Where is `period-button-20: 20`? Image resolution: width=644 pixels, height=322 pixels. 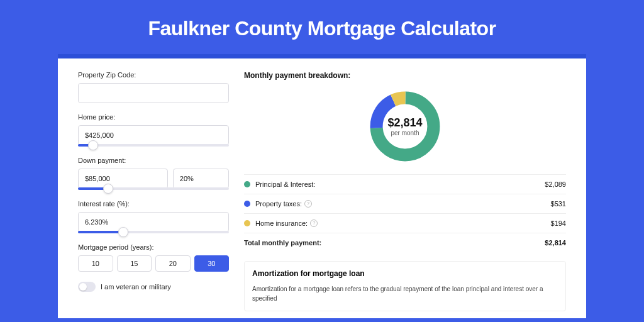
period-button-20: 20 is located at coordinates (173, 264).